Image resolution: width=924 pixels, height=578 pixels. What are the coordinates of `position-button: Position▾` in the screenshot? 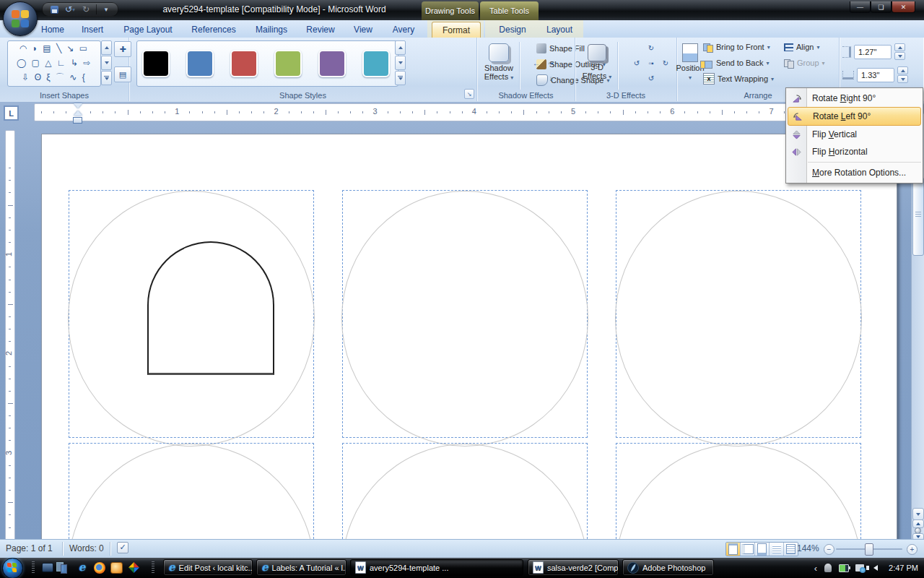 It's located at (690, 66).